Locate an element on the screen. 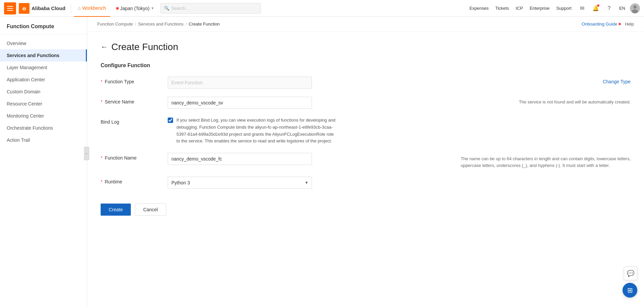 The width and height of the screenshot is (644, 307). function-type-input is located at coordinates (240, 83).